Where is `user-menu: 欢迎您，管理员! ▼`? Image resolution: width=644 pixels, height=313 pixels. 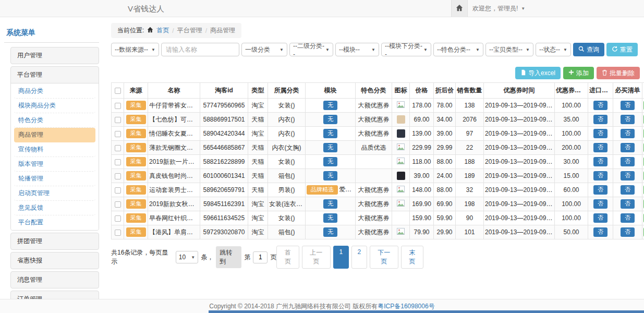 user-menu: 欢迎您，管理员! ▼ is located at coordinates (499, 8).